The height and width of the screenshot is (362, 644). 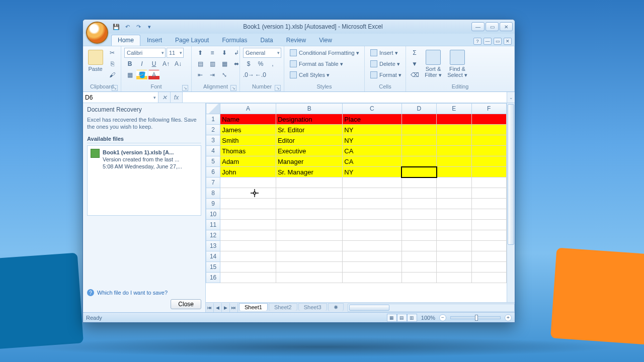 What do you see at coordinates (142, 75) in the screenshot?
I see `fill-color-icon: 🪣` at bounding box center [142, 75].